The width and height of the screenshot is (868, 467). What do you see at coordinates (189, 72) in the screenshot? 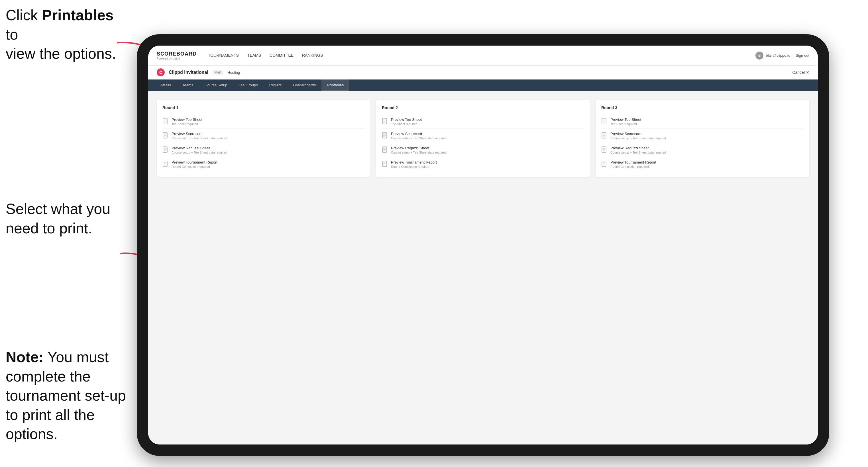
I see `tournament-name: Clippd Invitational` at bounding box center [189, 72].